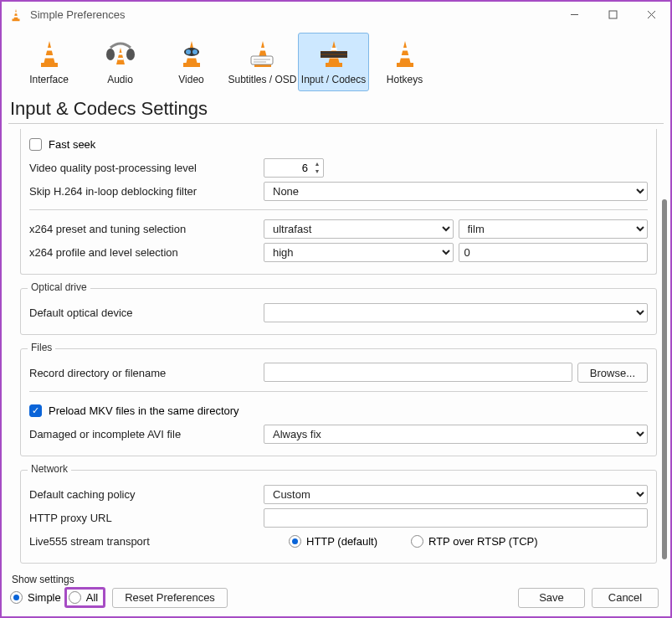 This screenshot has height=618, width=672. What do you see at coordinates (146, 494) in the screenshot?
I see `caching-policy-label: Default caching policy` at bounding box center [146, 494].